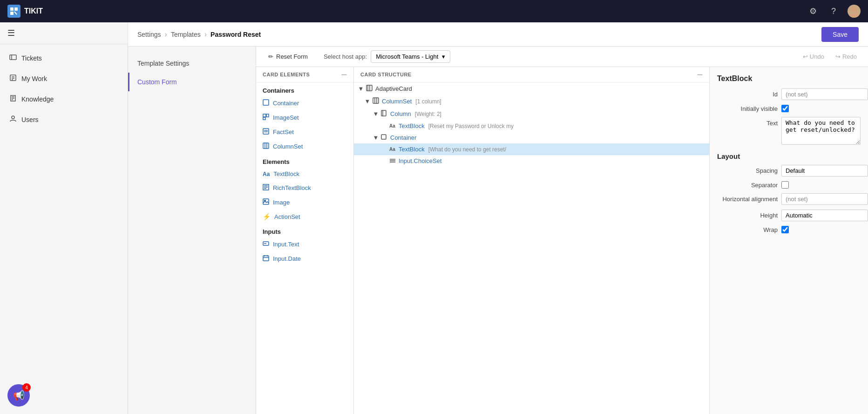 The height and width of the screenshot is (414, 868). Describe the element at coordinates (825, 170) in the screenshot. I see `spacing-input` at that location.